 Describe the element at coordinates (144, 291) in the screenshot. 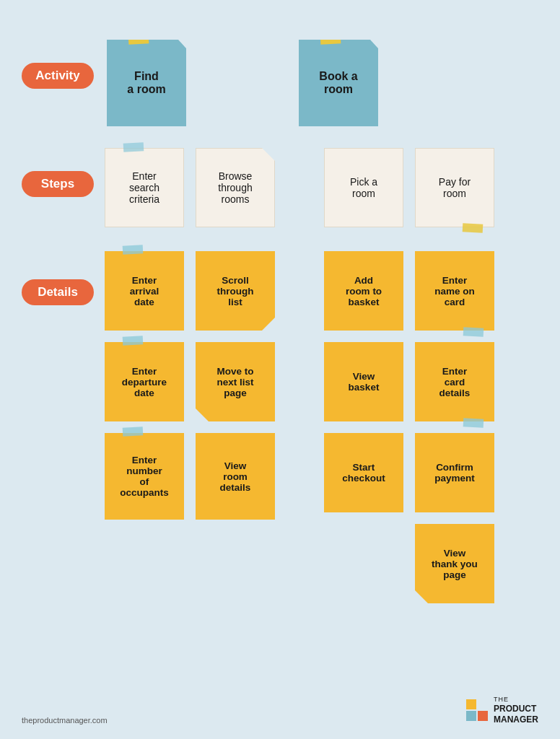

I see `arrival-date-card: Enter arrival date` at that location.